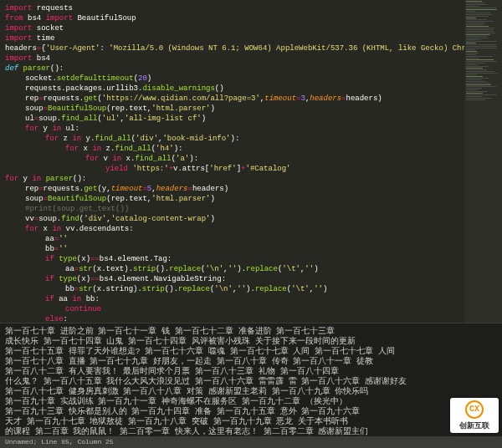  What do you see at coordinates (233, 48) in the screenshot?
I see `code-line: headers={'User-Agent': 'Mozilla/5.0 (Win…` at bounding box center [233, 48].